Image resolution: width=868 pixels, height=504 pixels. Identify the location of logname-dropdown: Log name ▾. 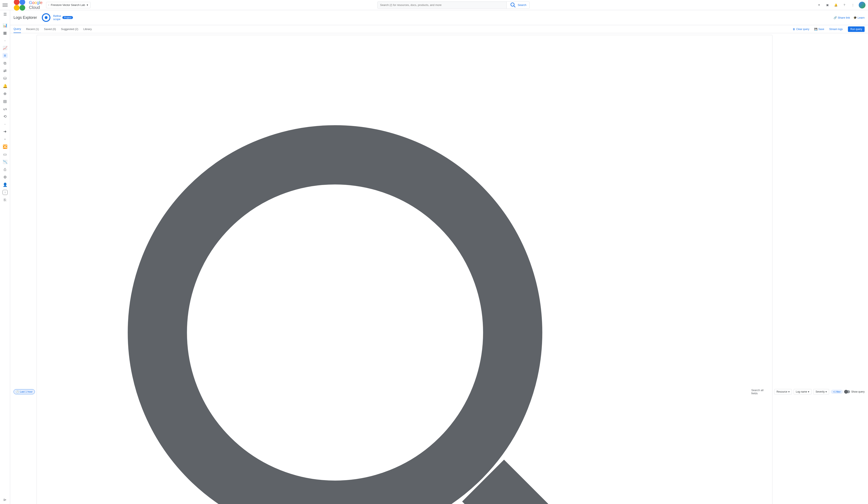
(803, 392).